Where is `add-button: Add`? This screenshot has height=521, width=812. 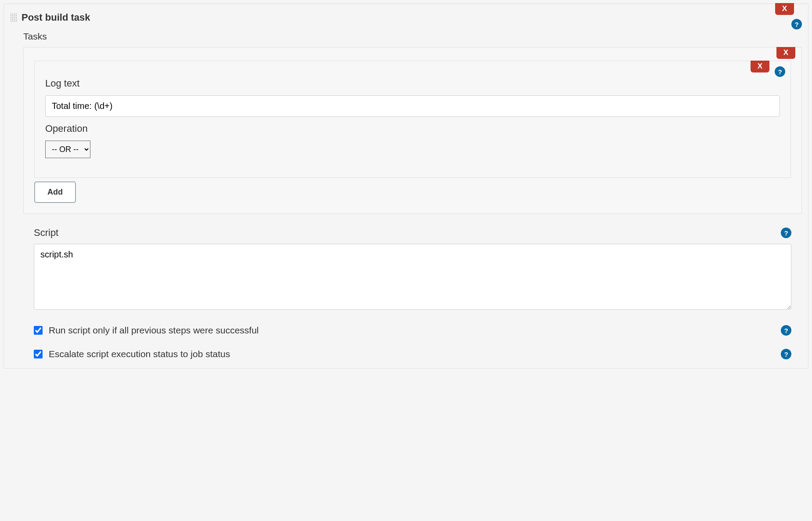 add-button: Add is located at coordinates (55, 192).